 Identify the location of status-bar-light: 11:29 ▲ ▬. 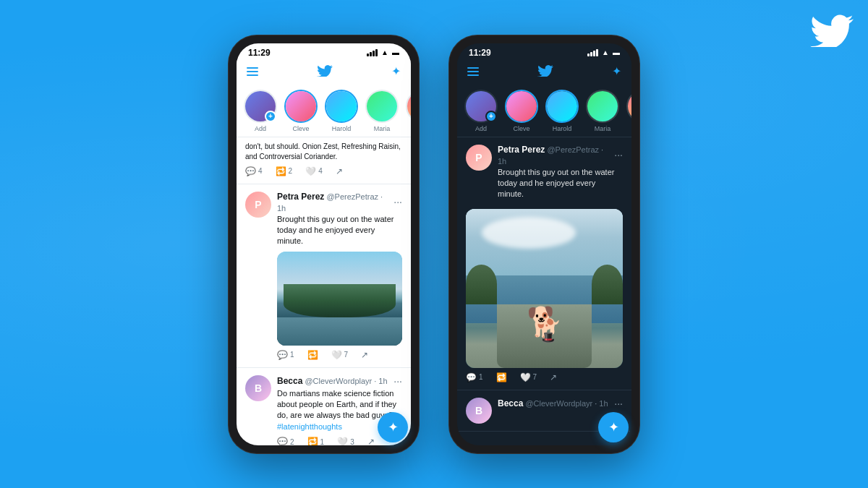
(324, 51).